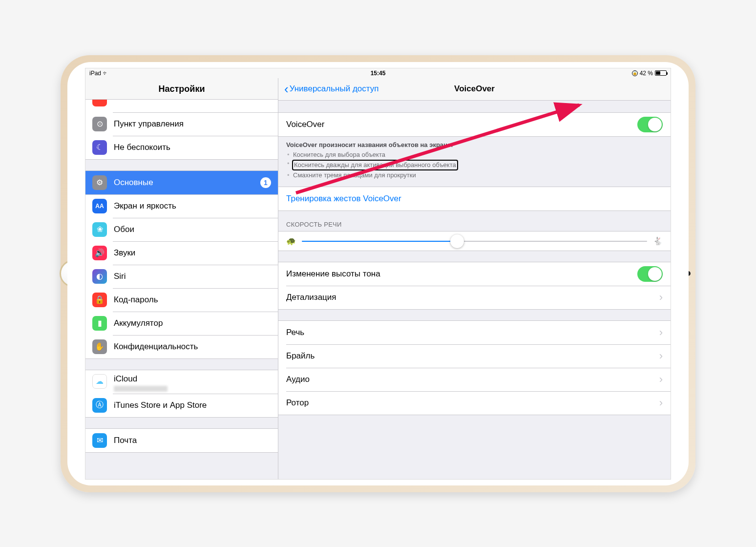 The width and height of the screenshot is (756, 547). What do you see at coordinates (182, 405) in the screenshot?
I see `sidebar-item-itunes: Ⓐ iTunes Store и App Store` at bounding box center [182, 405].